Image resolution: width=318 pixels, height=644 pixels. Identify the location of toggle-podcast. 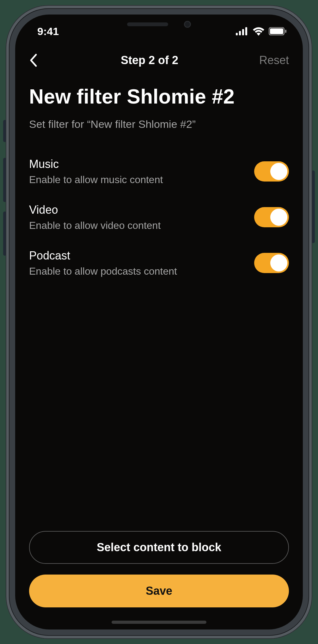
(272, 263).